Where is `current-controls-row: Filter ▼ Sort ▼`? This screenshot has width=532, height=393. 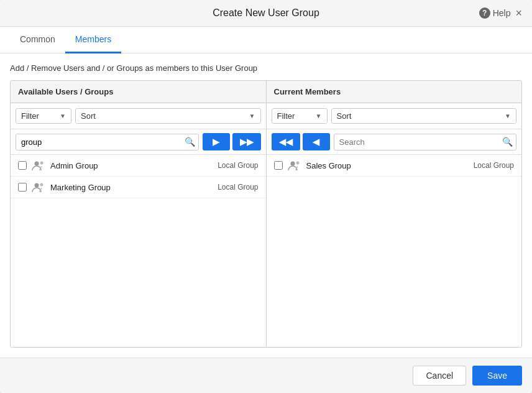 current-controls-row: Filter ▼ Sort ▼ is located at coordinates (394, 116).